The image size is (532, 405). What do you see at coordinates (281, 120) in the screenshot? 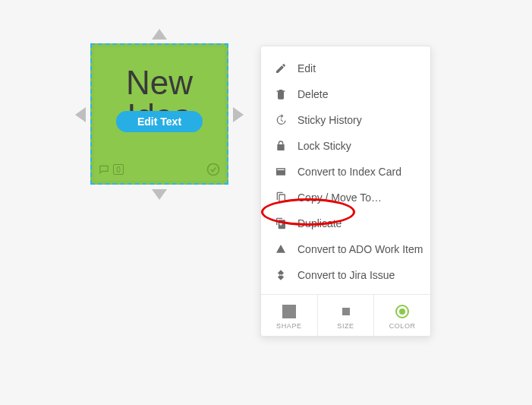
I see `history-icon` at bounding box center [281, 120].